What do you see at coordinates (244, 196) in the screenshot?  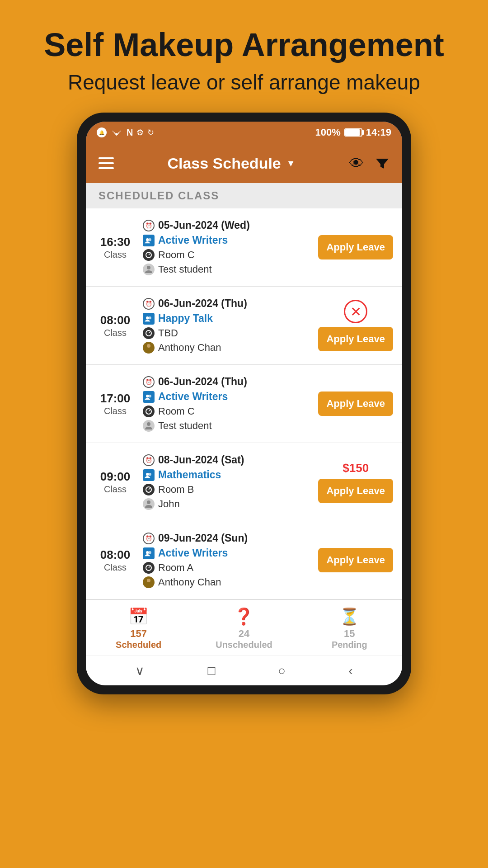 I see `section-label: SCHEDULED CLASS` at bounding box center [244, 196].